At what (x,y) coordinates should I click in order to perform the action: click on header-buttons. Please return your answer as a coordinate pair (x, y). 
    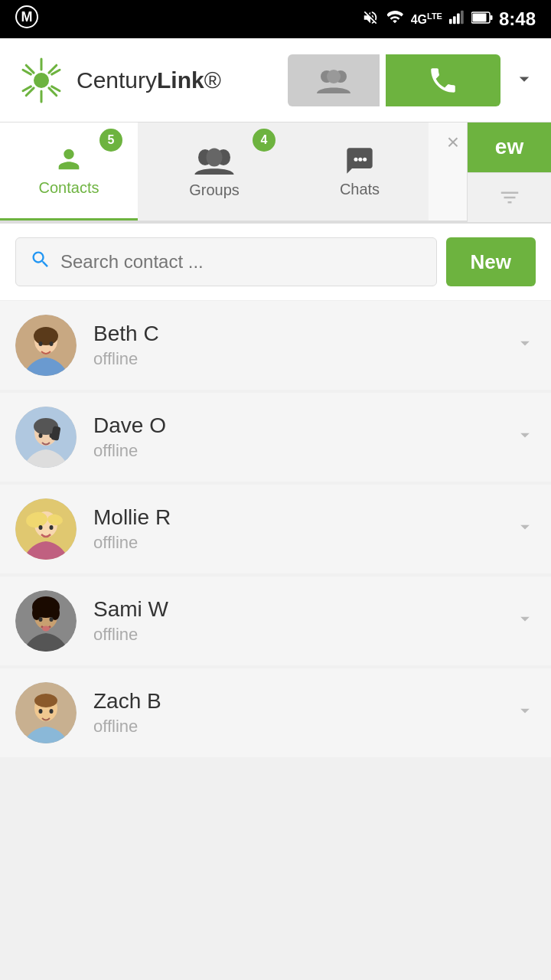
    Looking at the image, I should click on (412, 80).